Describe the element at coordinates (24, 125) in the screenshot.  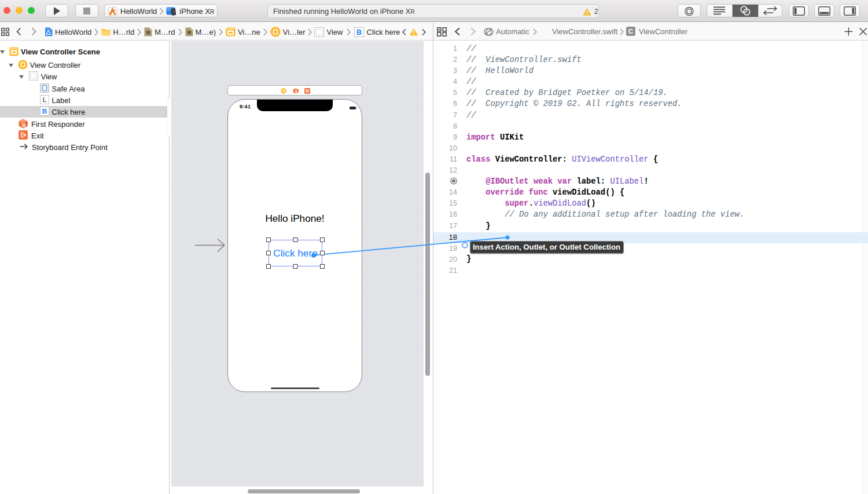
I see `svg-text: 1` at that location.